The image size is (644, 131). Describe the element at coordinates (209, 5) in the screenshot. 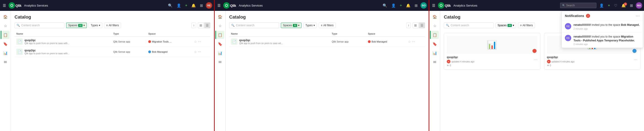

I see `user-avatar: RE` at that location.